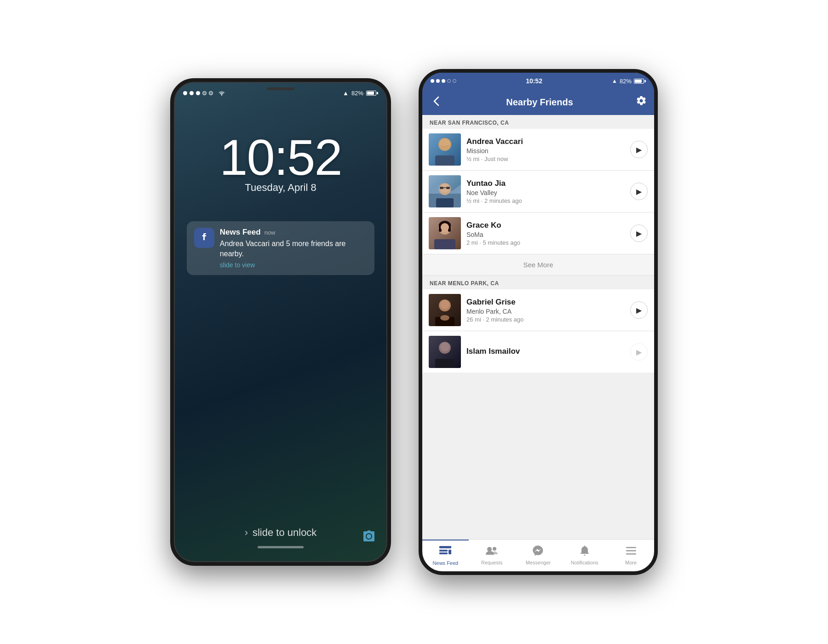 The image size is (828, 644). I want to click on friend-meta-grace: 2 mi · 5 minutes ago, so click(546, 243).